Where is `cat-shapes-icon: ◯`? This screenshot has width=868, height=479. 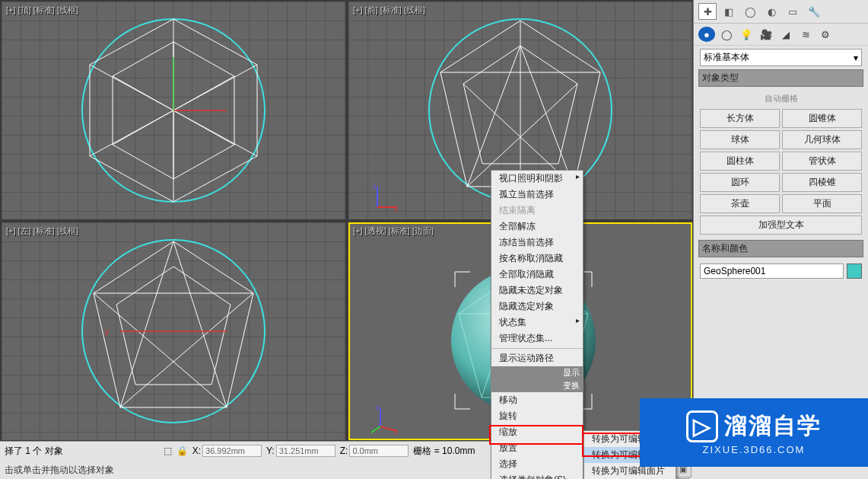
cat-shapes-icon: ◯ is located at coordinates (727, 34).